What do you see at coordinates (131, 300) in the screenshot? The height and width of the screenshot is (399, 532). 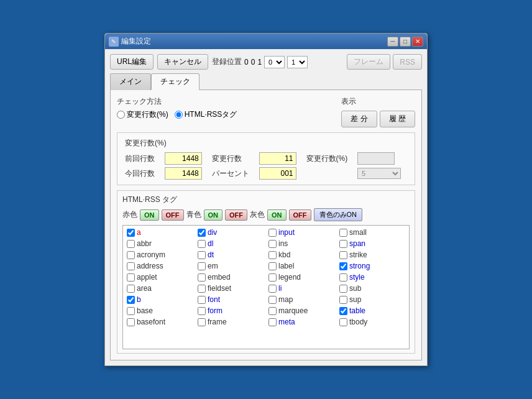 I see `tag-checkbox-b` at bounding box center [131, 300].